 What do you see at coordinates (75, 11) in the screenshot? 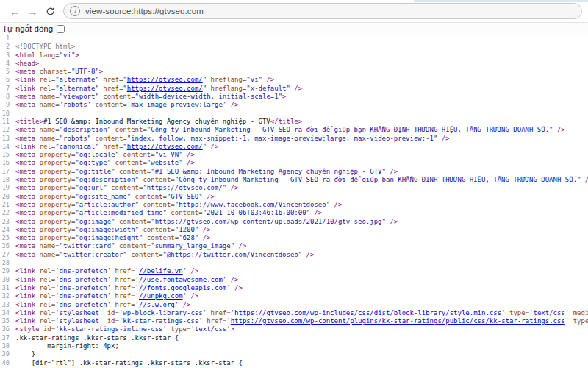
I see `page-info-icon: i` at bounding box center [75, 11].